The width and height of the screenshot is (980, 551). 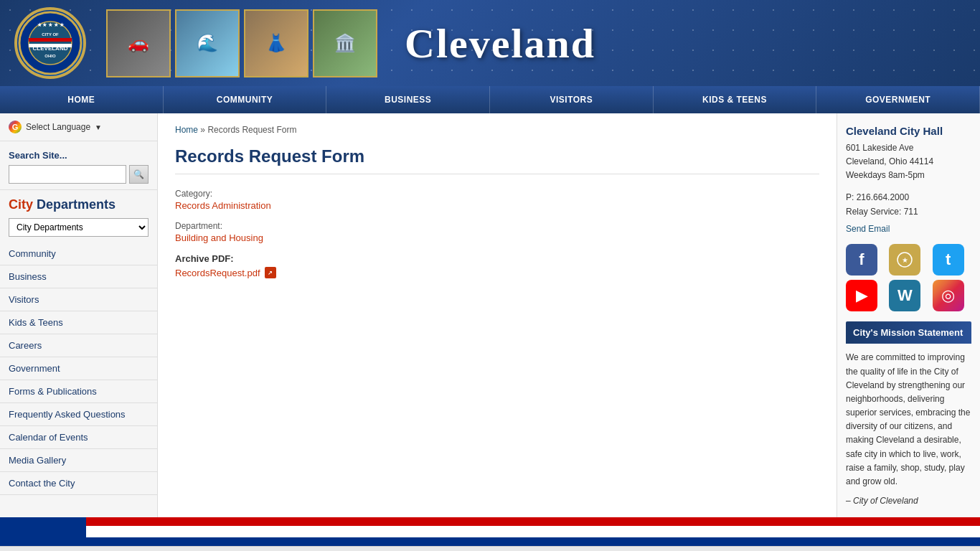 I want to click on nav-kids-teens: KIDS & TEENS, so click(x=735, y=100).